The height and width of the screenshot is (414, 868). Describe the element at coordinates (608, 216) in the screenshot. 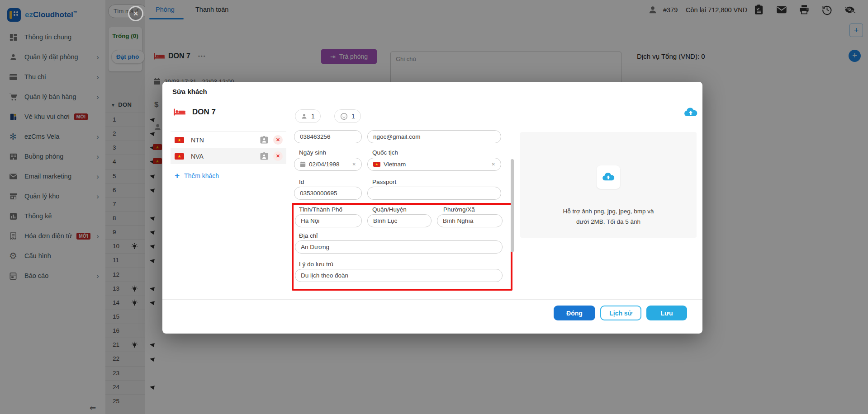

I see `upload-hint: Hỗ trợ ảnh png, jpg, jpeg, bmp và dưới 2…` at that location.